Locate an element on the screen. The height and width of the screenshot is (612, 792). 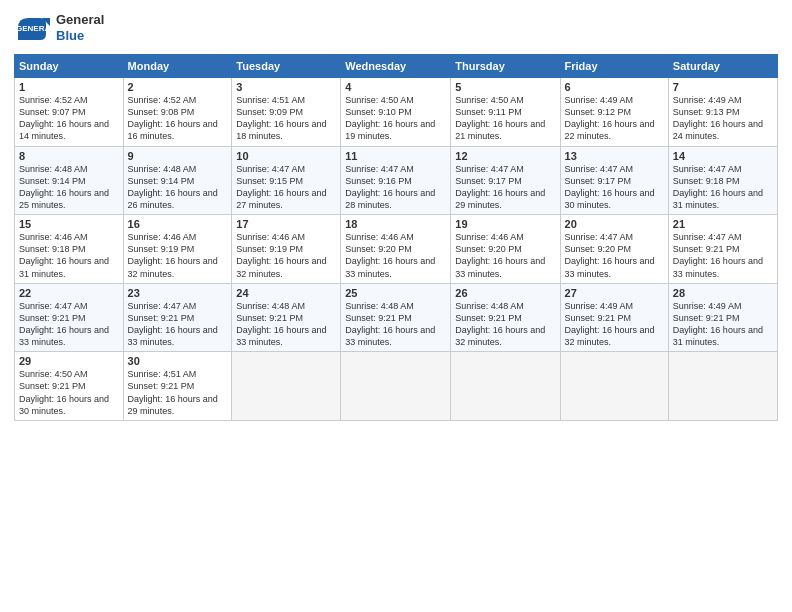
calendar-cell: 2Sunrise: 4:52 AMSunset: 9:08 PMDaylight… is located at coordinates (178, 112).